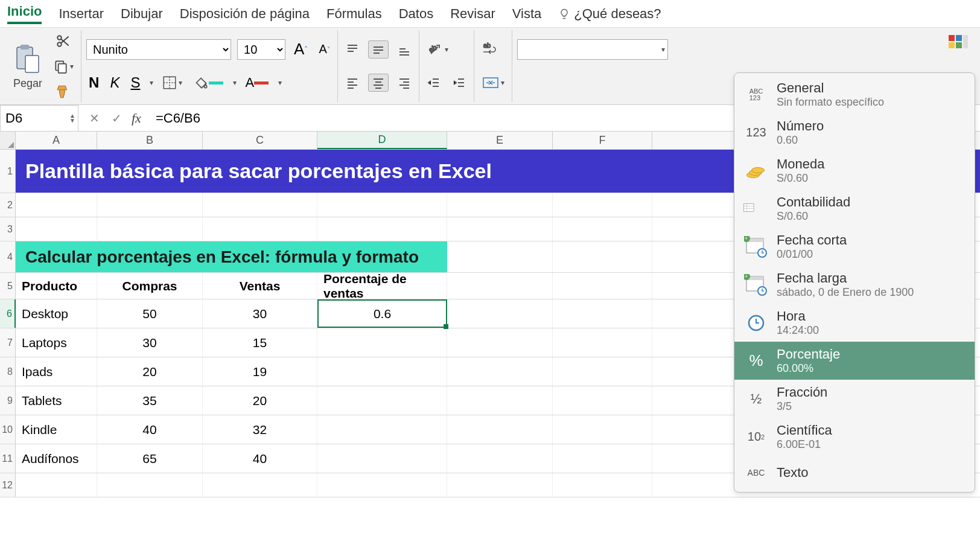 This screenshot has width=980, height=559. I want to click on cell-c10: 32, so click(260, 430).